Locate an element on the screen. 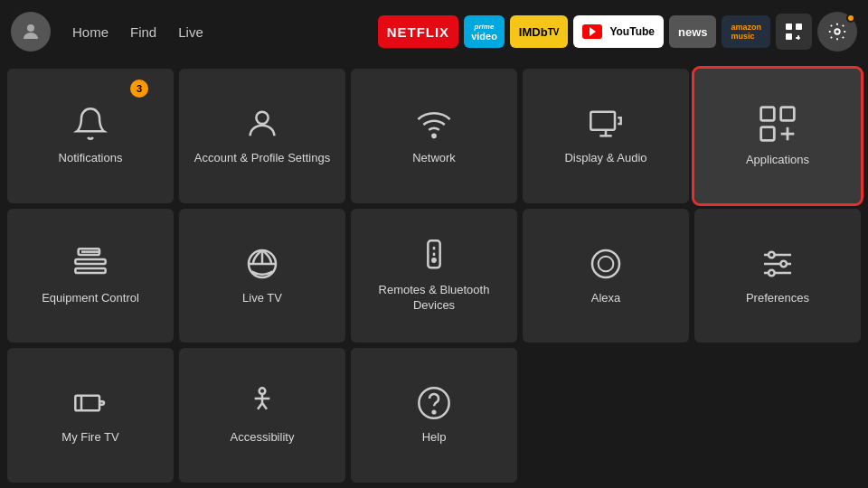 This screenshot has width=868, height=488. grid-item-equipment-control: Equipment Control is located at coordinates (90, 277).